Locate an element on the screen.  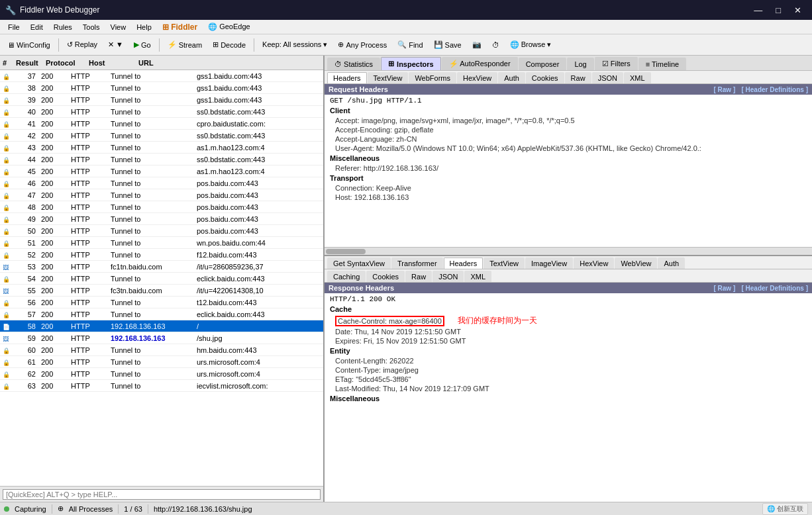
table-row: 🔒 50 200 HTTP Tunnel to pos.baidu.com:44… is located at coordinates (162, 231).